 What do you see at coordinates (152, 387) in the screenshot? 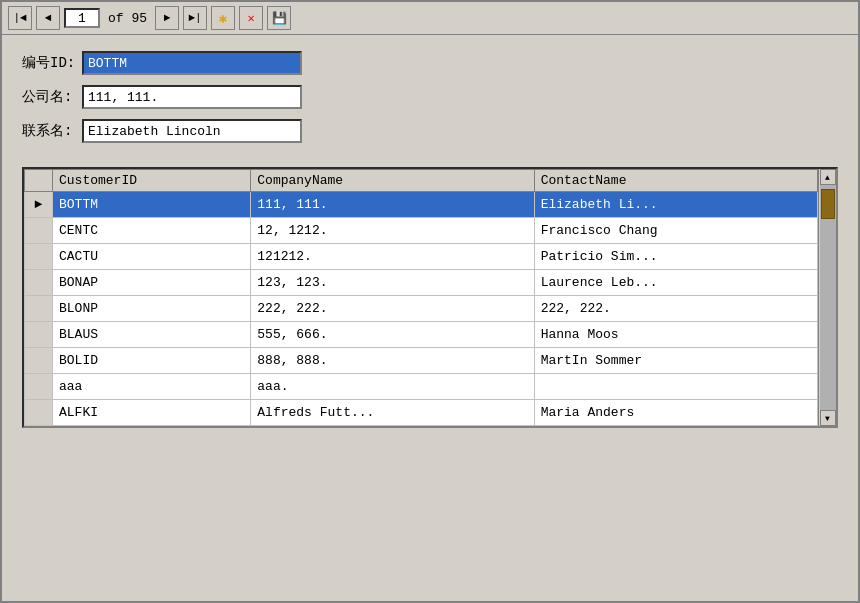
I see `cell-customerid: aaa` at bounding box center [152, 387].